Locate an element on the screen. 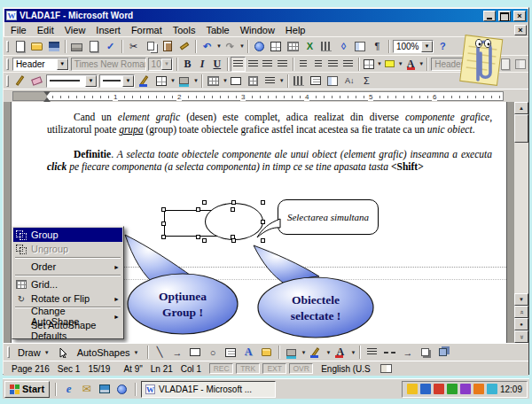 This screenshot has height=404, width=532. drawing-icon: ◊ is located at coordinates (344, 46).